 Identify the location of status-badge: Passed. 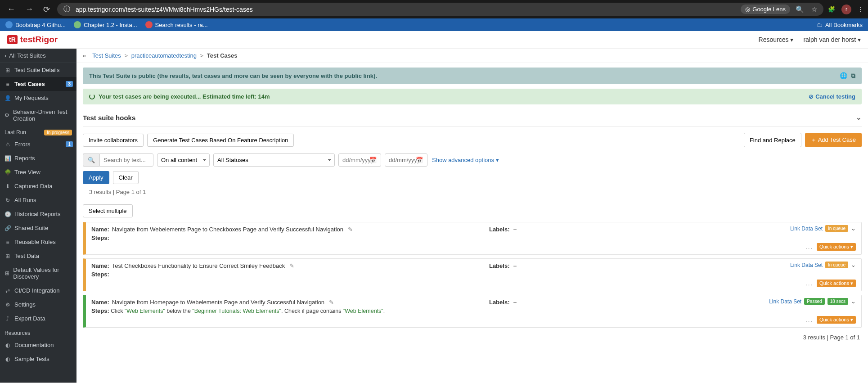
(814, 302).